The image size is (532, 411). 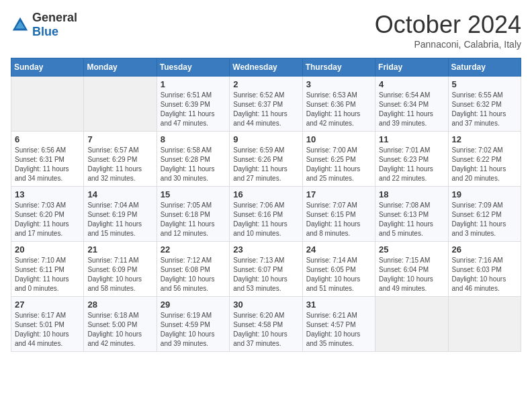 I want to click on day-detail: Sunrise: 7:13 AM Sunset: 6:07 PM Dayligh…, so click(x=266, y=275).